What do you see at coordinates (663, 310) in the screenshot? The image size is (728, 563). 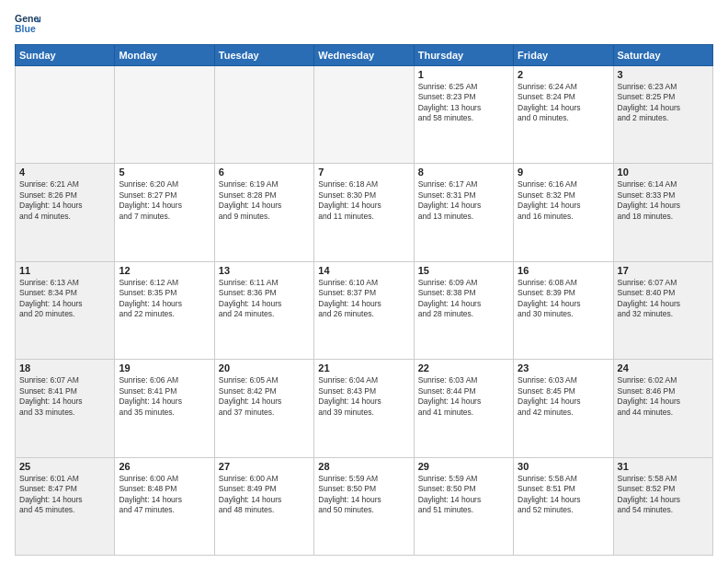 I see `table-row: 17Sunrise: 6:07 AMSunset: 8:40 PMDayligh…` at bounding box center [663, 310].